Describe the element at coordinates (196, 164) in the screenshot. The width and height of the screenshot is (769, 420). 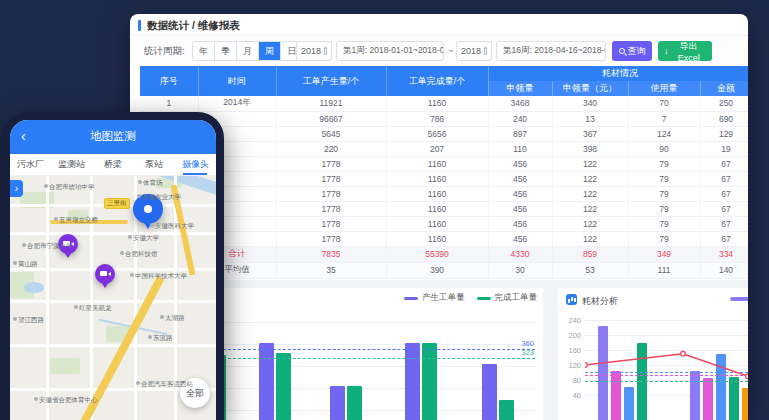
I see `phone-tab-摄像头: 摄像头` at that location.